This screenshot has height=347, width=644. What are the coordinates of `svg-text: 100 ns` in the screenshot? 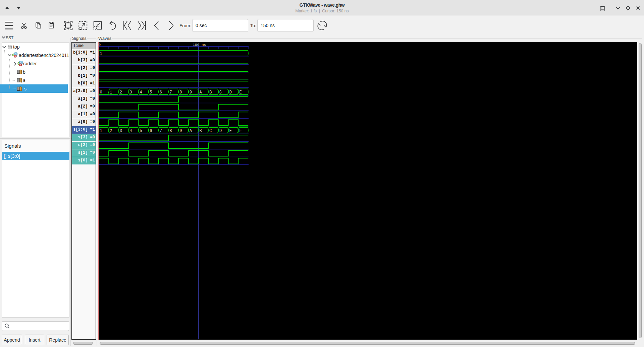 It's located at (200, 45).